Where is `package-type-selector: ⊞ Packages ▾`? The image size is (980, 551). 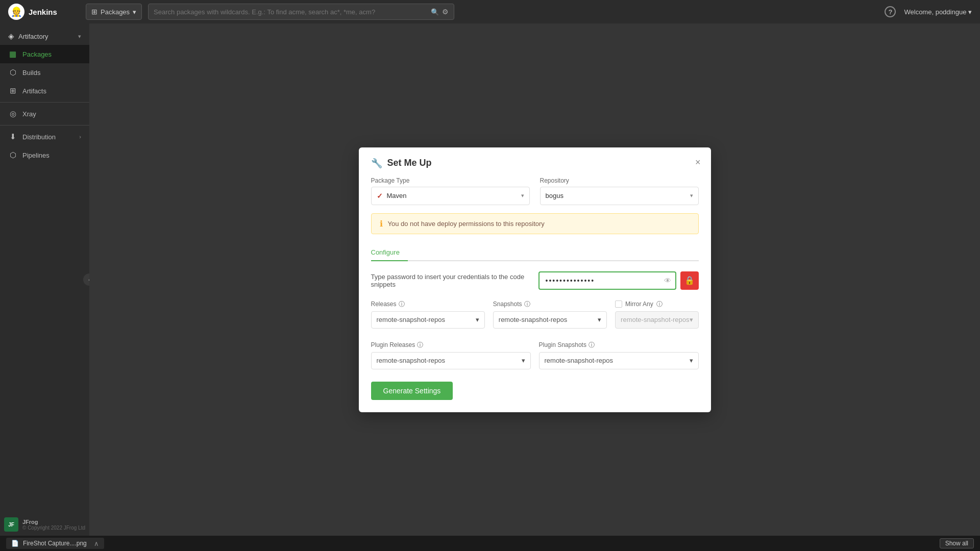
package-type-selector: ⊞ Packages ▾ is located at coordinates (114, 12).